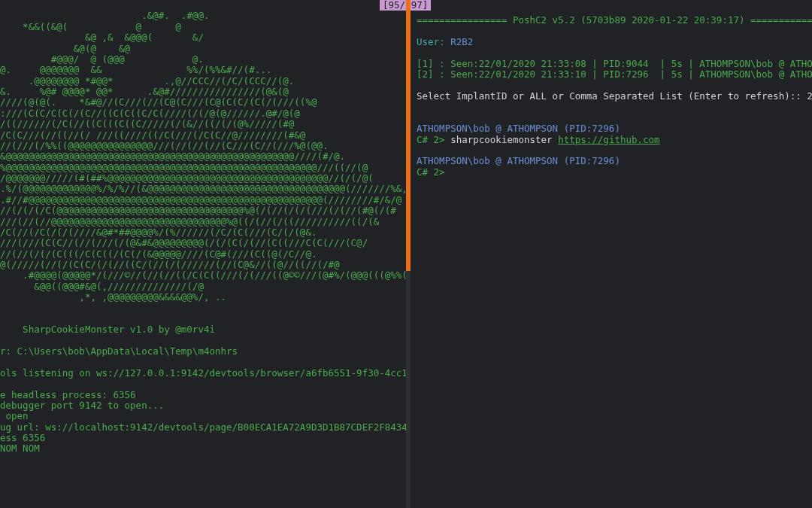  Describe the element at coordinates (462, 42) in the screenshot. I see `user-value: R2B2` at that location.